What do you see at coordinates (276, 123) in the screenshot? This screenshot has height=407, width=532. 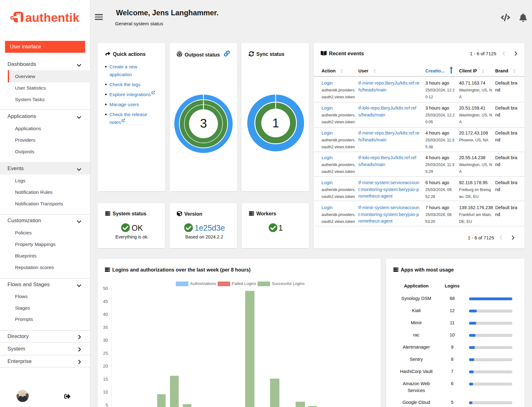 I see `svg-text: 1` at bounding box center [276, 123].